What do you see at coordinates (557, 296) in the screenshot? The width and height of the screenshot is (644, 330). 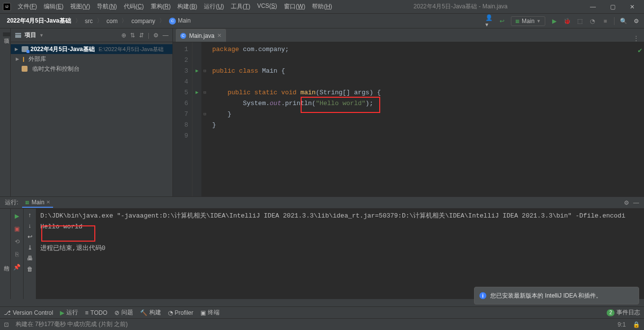 I see `notification-balloon: i 您已安装最新版本的 IntelliJ IDEA 和插件。` at bounding box center [557, 296].